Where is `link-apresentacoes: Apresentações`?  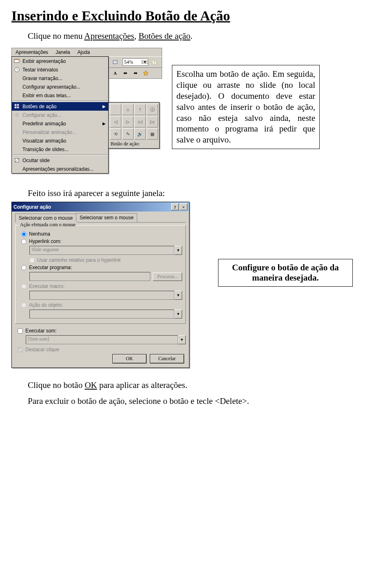 link-apresentacoes: Apresentações is located at coordinates (109, 36).